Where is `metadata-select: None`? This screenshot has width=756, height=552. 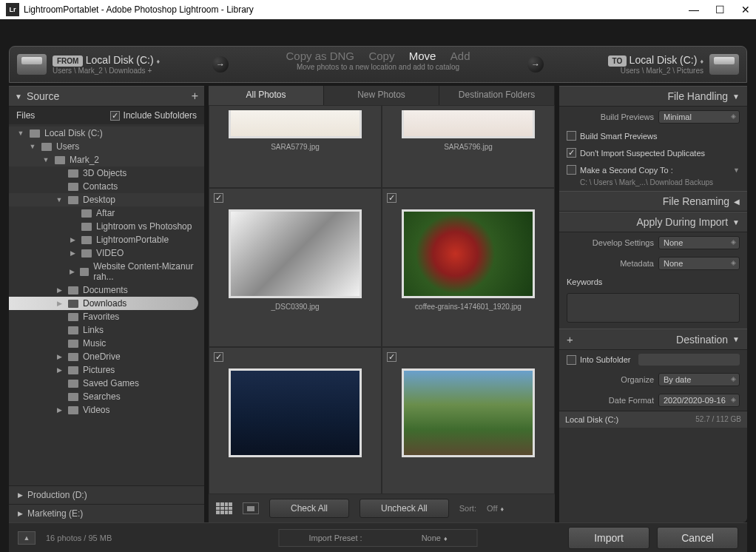 metadata-select: None is located at coordinates (699, 263).